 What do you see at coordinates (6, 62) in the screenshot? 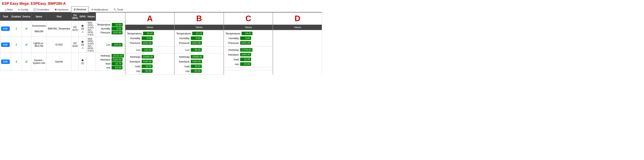
I see `edit-cell-3: Edit` at bounding box center [6, 62].